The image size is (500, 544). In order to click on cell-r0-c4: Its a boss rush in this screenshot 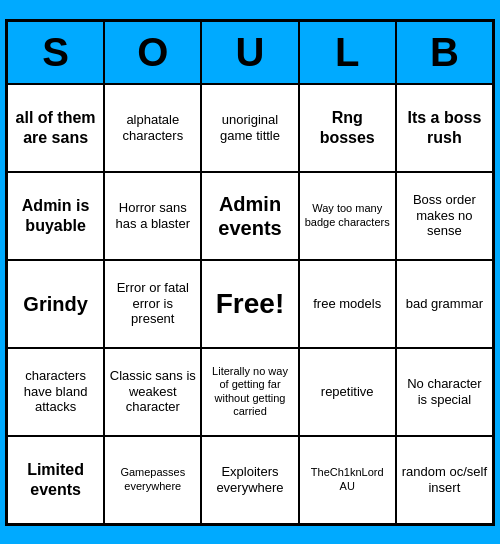, I will do `click(444, 128)`.